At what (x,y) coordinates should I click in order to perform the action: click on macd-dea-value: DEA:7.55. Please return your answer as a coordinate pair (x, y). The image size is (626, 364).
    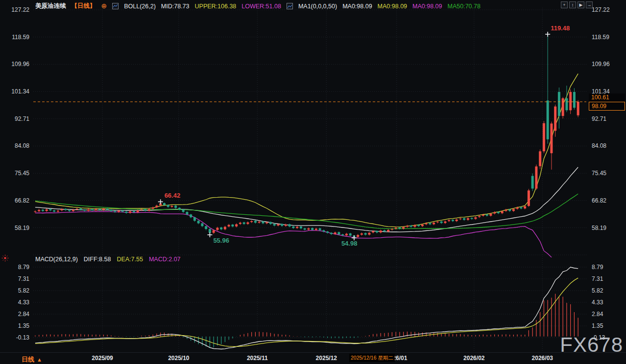
    Looking at the image, I should click on (130, 259).